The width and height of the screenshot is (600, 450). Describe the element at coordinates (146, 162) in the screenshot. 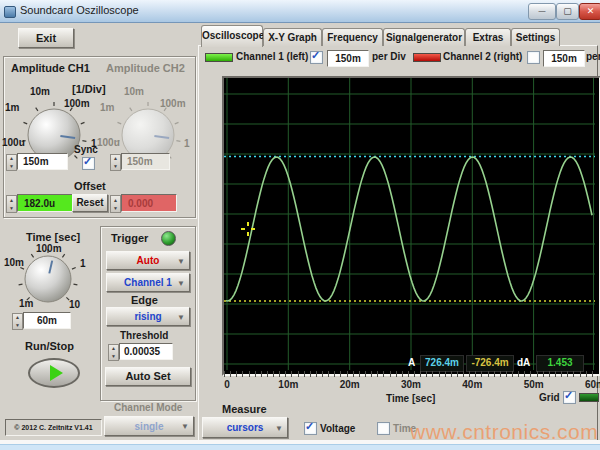

I see `amplitude-ch2-value: 150m` at that location.